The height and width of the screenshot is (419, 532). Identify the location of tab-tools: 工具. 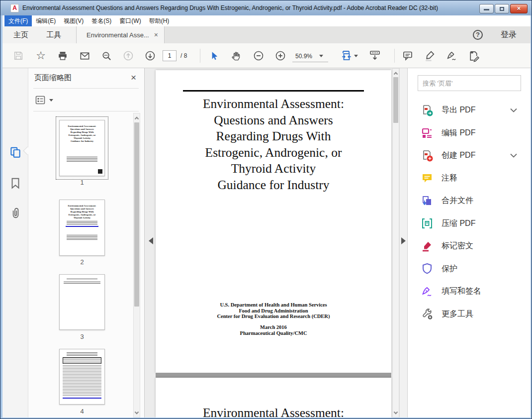
(54, 35).